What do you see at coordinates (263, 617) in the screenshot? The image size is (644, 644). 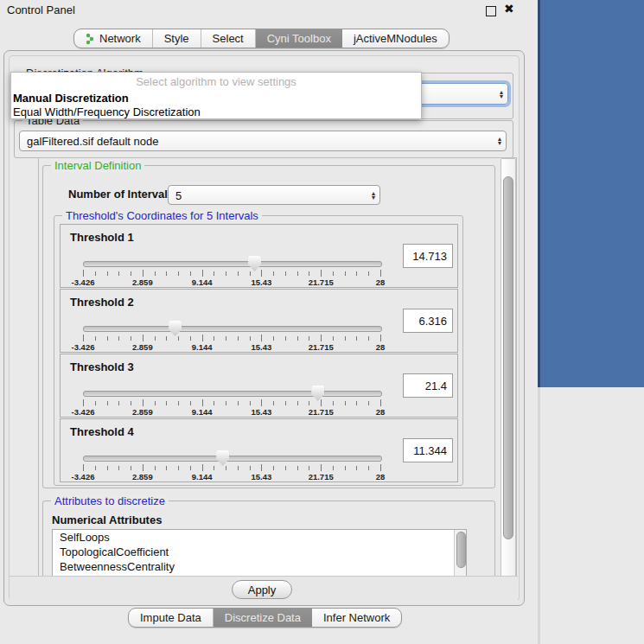 I see `tab-discretize-data: Discretize Data` at bounding box center [263, 617].